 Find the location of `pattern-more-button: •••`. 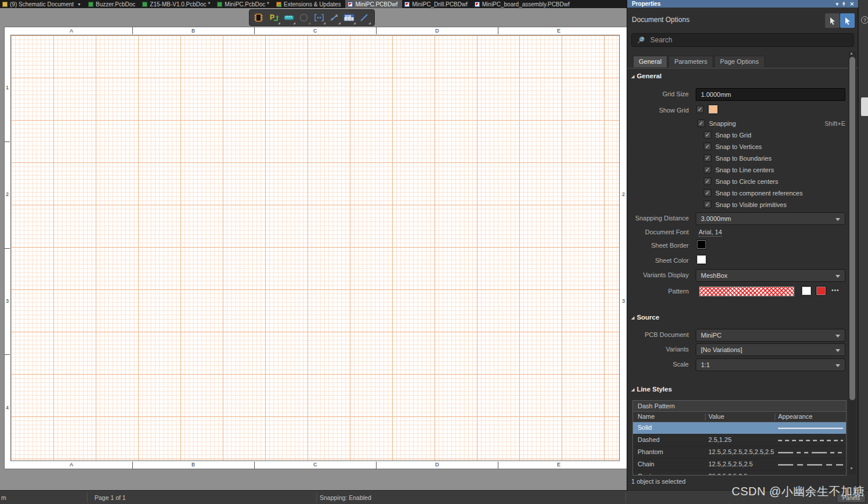

pattern-more-button: ••• is located at coordinates (836, 290).